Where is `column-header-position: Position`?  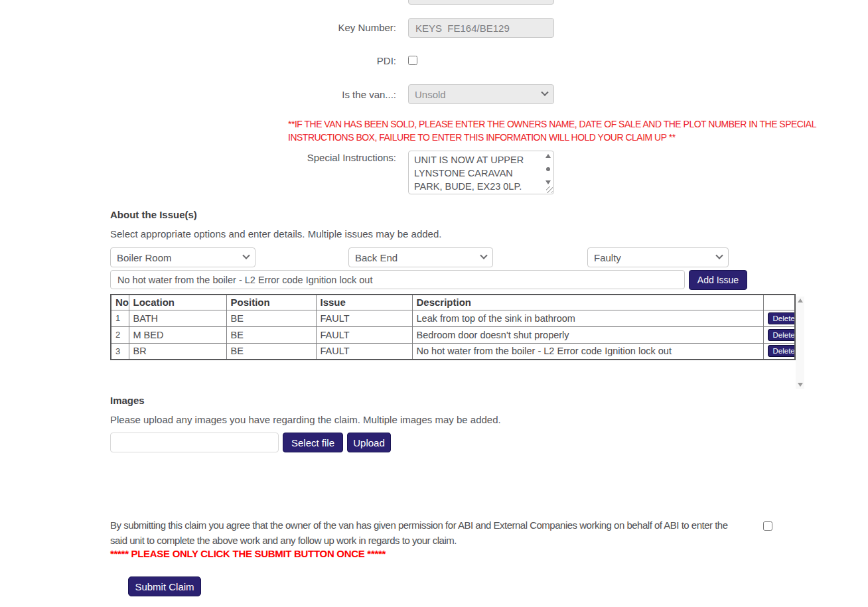
column-header-position: Position is located at coordinates (271, 303).